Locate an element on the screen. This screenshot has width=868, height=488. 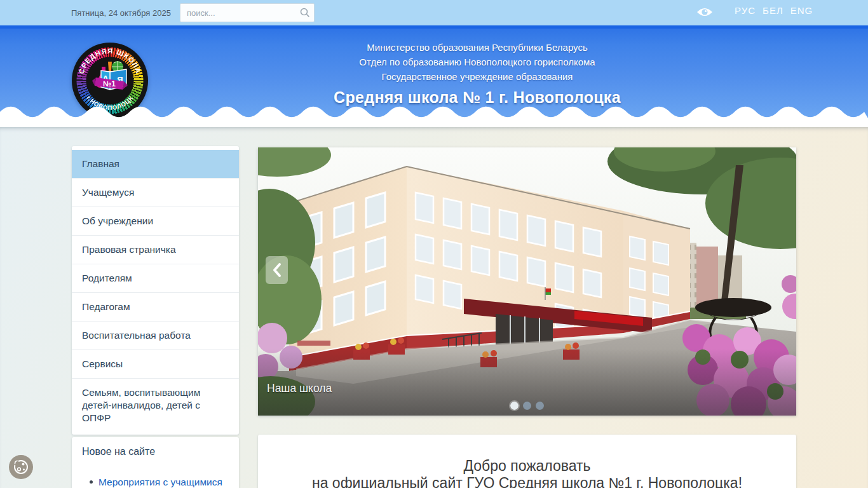
lang-bel: БЕЛ is located at coordinates (773, 10).